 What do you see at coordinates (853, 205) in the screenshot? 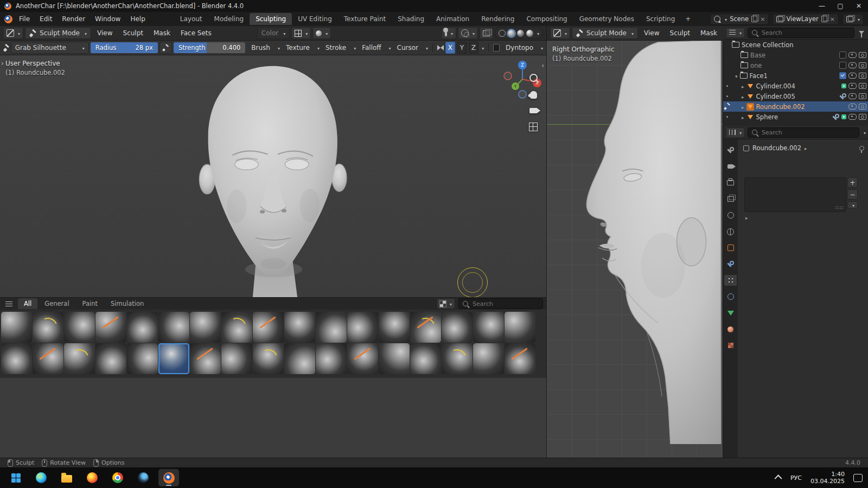
I see `specials-menu-button` at bounding box center [853, 205].